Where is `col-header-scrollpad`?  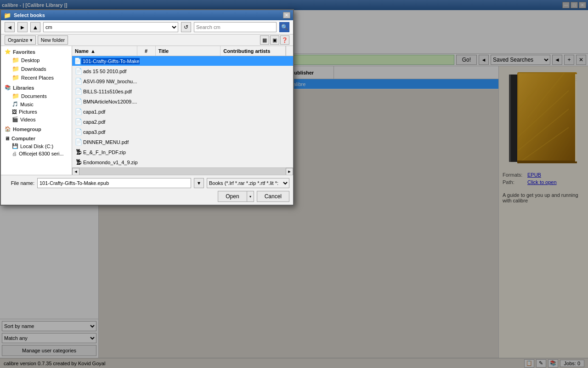
col-header-scrollpad is located at coordinates (289, 51).